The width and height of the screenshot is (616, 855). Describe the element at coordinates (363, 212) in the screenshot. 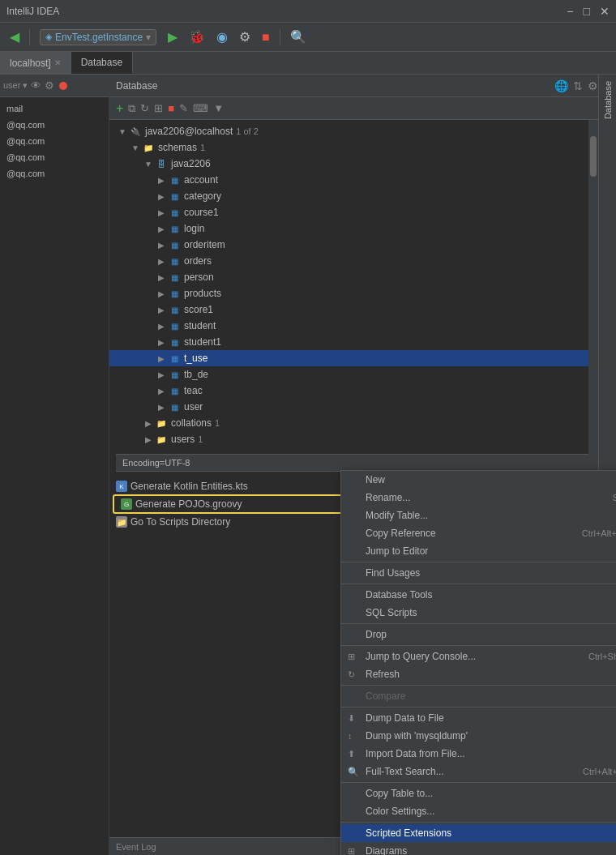

I see `tree-table-course1: ▶ ▦ course1` at that location.